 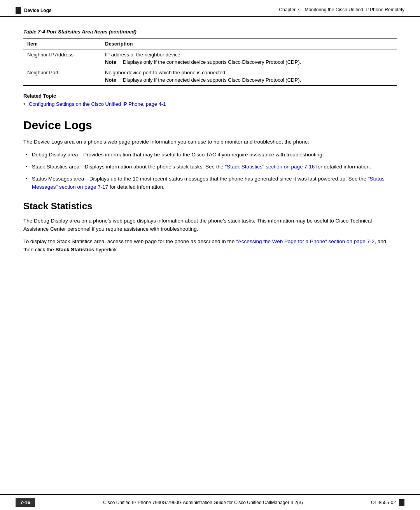 I want to click on table-cell-desc: IP address of the neighbor device Note D…, so click(x=249, y=58).